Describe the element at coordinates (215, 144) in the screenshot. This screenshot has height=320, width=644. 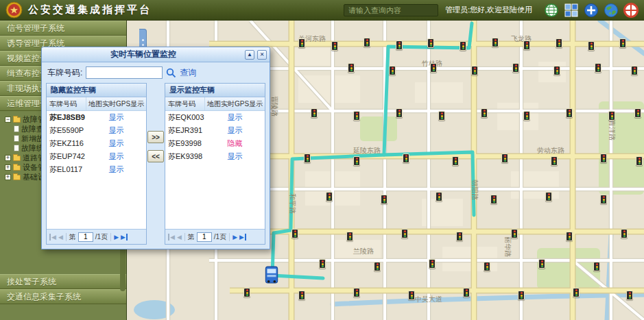
I see `table-row: 苏E93998隐藏` at that location.